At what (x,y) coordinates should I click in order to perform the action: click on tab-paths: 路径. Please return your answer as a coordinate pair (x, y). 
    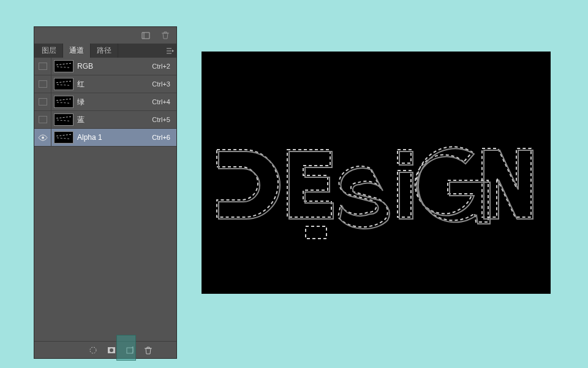
    Looking at the image, I should click on (104, 50).